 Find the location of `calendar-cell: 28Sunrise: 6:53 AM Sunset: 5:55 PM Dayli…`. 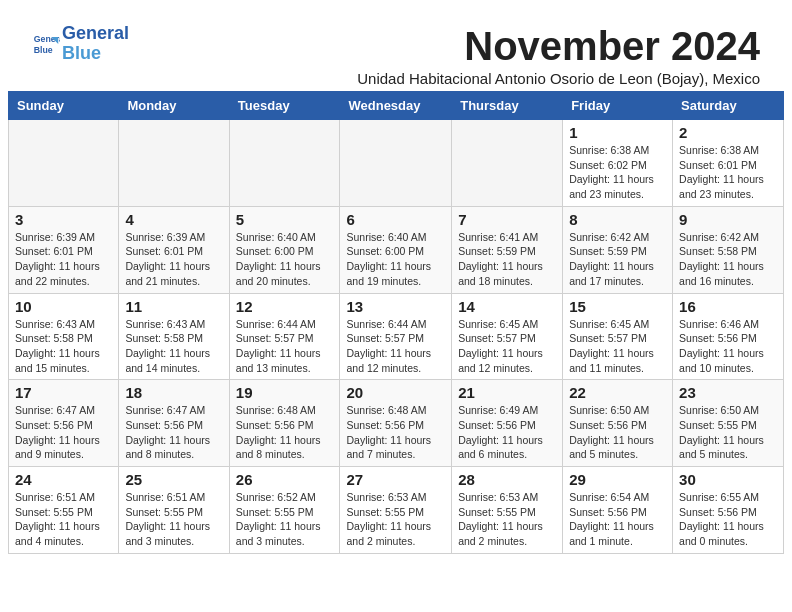

calendar-cell: 28Sunrise: 6:53 AM Sunset: 5:55 PM Dayli… is located at coordinates (508, 510).